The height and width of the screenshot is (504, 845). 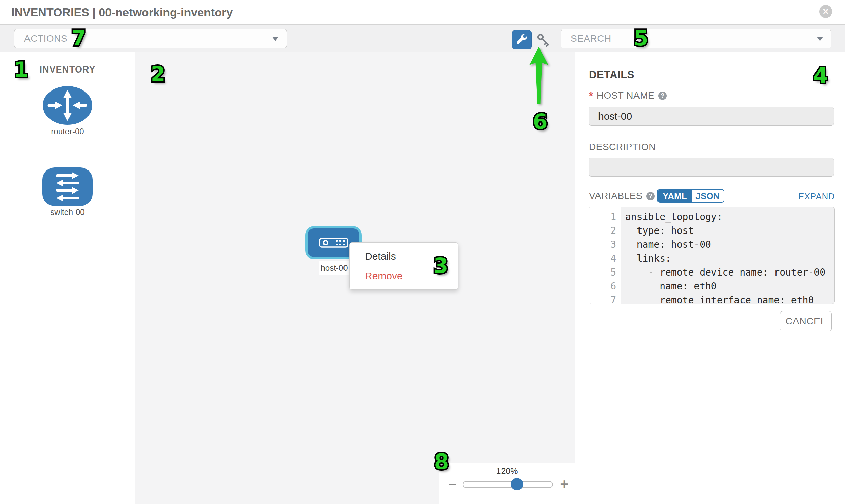 What do you see at coordinates (564, 484) in the screenshot?
I see `zoom-in-button: +` at bounding box center [564, 484].